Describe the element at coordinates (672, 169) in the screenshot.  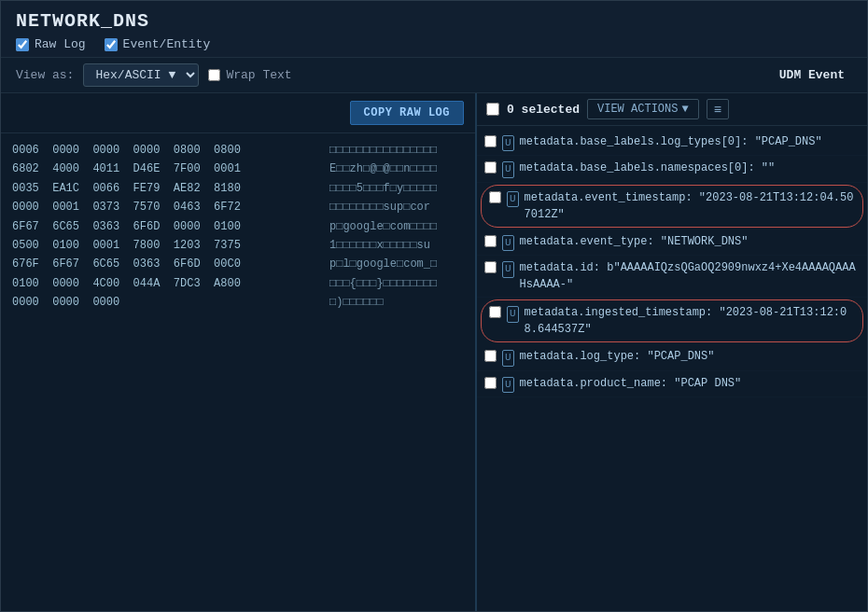
I see `udm-item-2: U metadata.base_labels.namespaces[0]: ""` at that location.